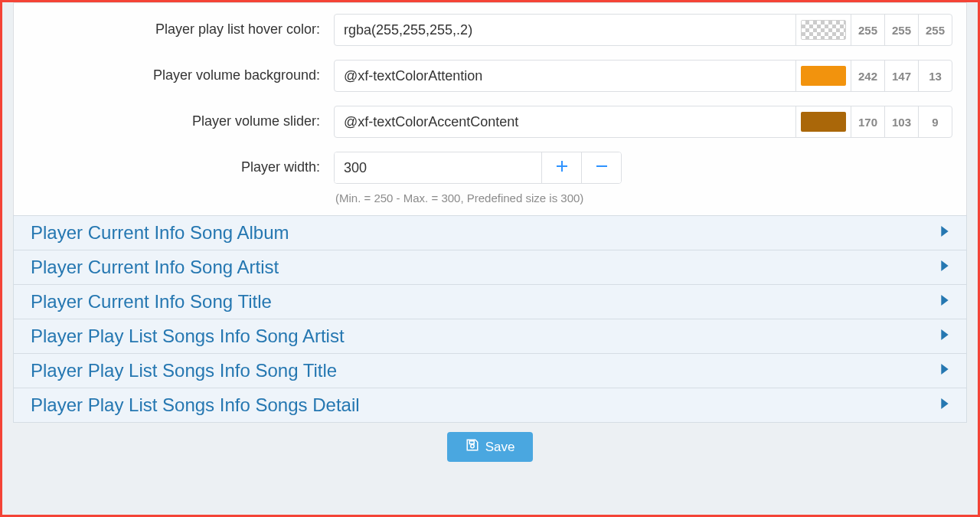  What do you see at coordinates (901, 122) in the screenshot?
I see `volume-slider-g: 103` at bounding box center [901, 122].